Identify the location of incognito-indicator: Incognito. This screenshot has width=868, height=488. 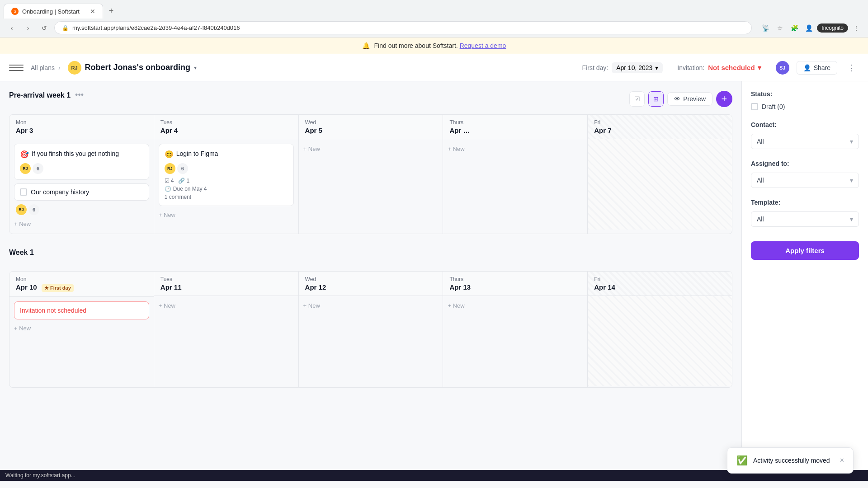
(833, 28).